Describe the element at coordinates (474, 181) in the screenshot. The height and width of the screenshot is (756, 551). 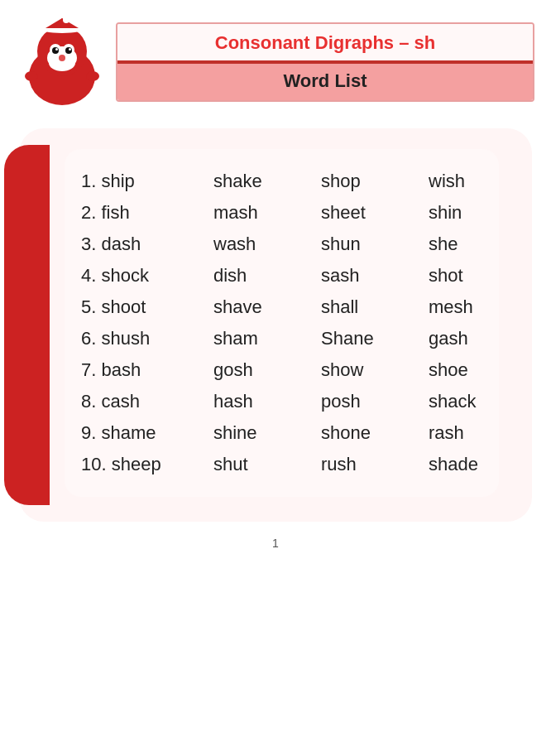
I see `word-cell-4: wish` at that location.